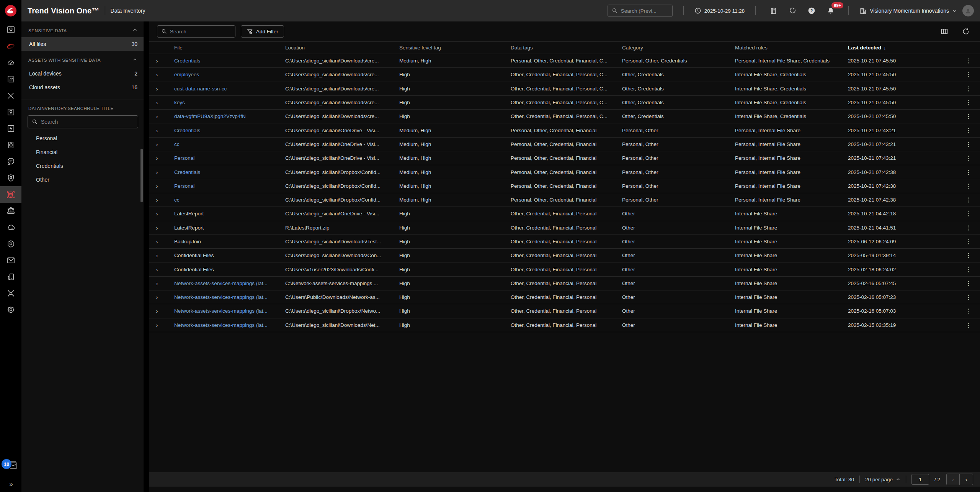  I want to click on rule-item-credentials: Credentials, so click(83, 166).